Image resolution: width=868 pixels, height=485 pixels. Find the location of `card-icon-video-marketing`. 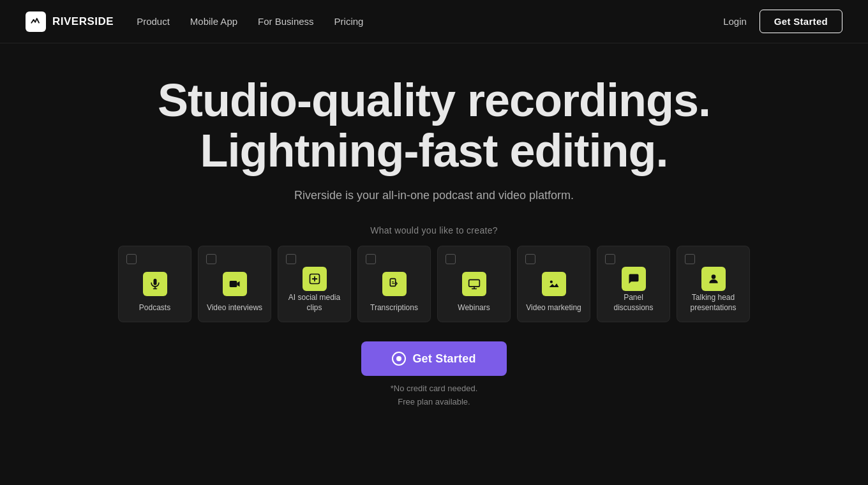

card-icon-video-marketing is located at coordinates (554, 284).